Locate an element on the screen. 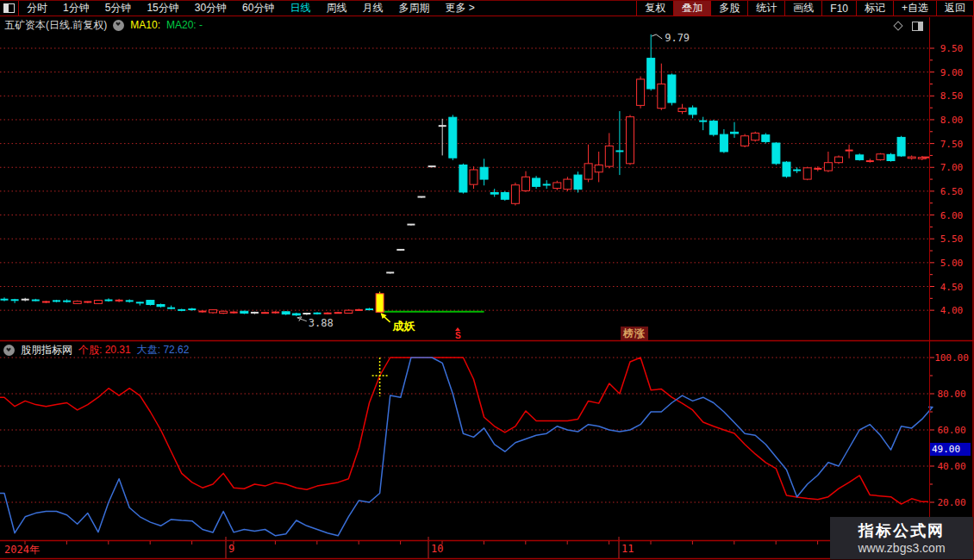 The image size is (974, 560). period-tab-3: 15分钟 is located at coordinates (162, 9).